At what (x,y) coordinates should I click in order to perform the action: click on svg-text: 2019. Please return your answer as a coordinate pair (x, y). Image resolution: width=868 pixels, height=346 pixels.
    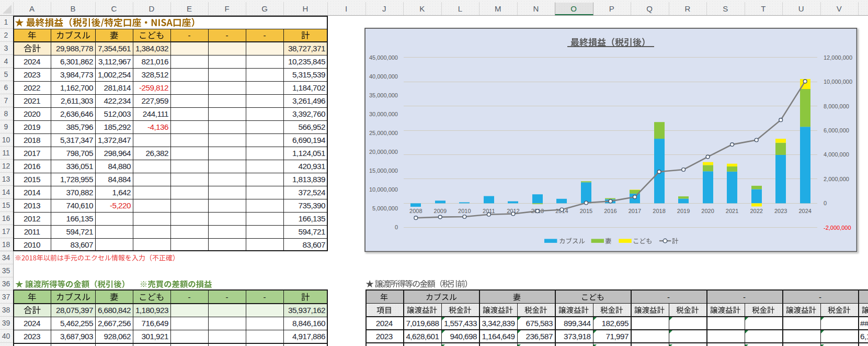
    Looking at the image, I should click on (683, 211).